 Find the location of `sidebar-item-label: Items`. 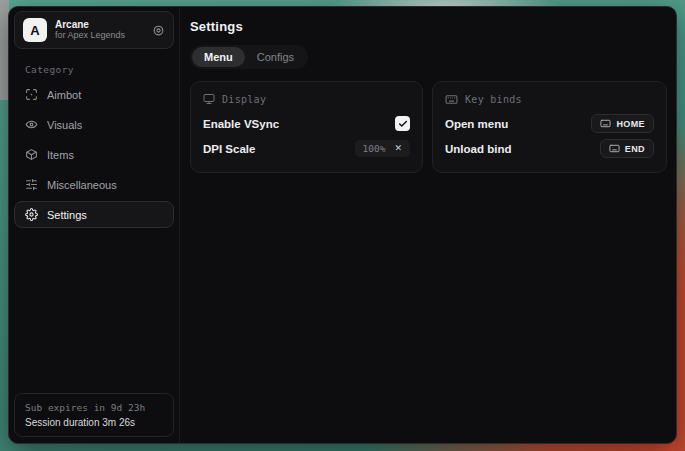

sidebar-item-label: Items is located at coordinates (60, 155).